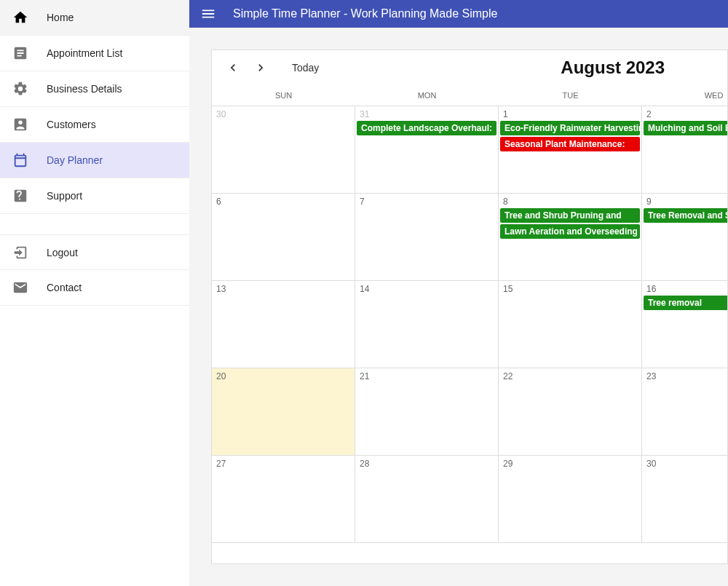 The image size is (728, 586). Describe the element at coordinates (570, 144) in the screenshot. I see `calendar-event: Seasonal Plant Maintenance:` at that location.